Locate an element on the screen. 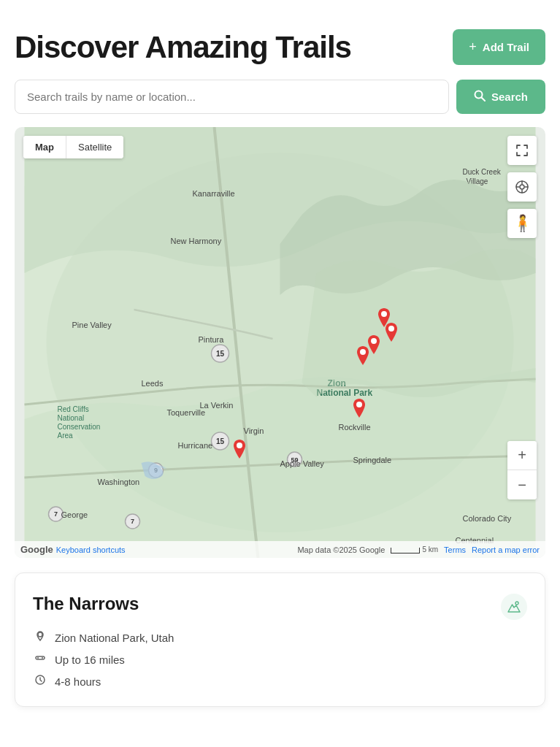 The height and width of the screenshot is (747, 560). search-label: Search is located at coordinates (510, 96).